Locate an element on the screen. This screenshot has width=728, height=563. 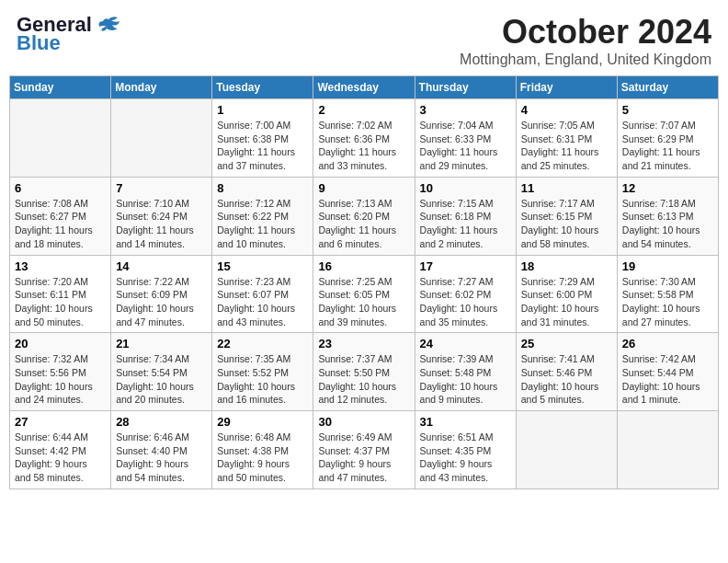
day-number: 2 is located at coordinates (364, 110).